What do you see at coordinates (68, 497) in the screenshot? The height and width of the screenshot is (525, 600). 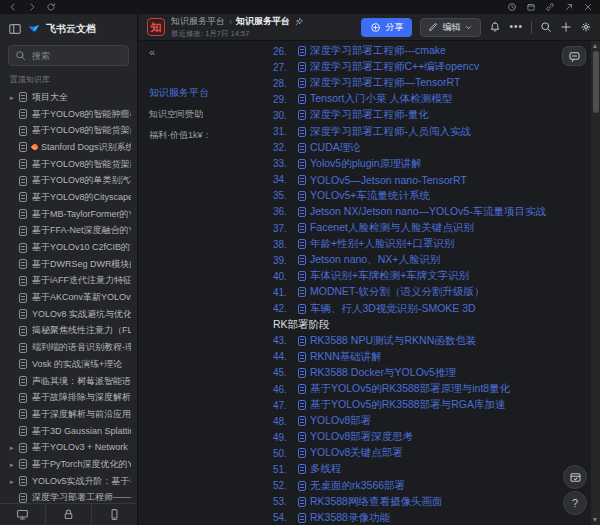 I see `sidebar-item: ▸ 深度学习部署工程师——cmake` at bounding box center [68, 497].